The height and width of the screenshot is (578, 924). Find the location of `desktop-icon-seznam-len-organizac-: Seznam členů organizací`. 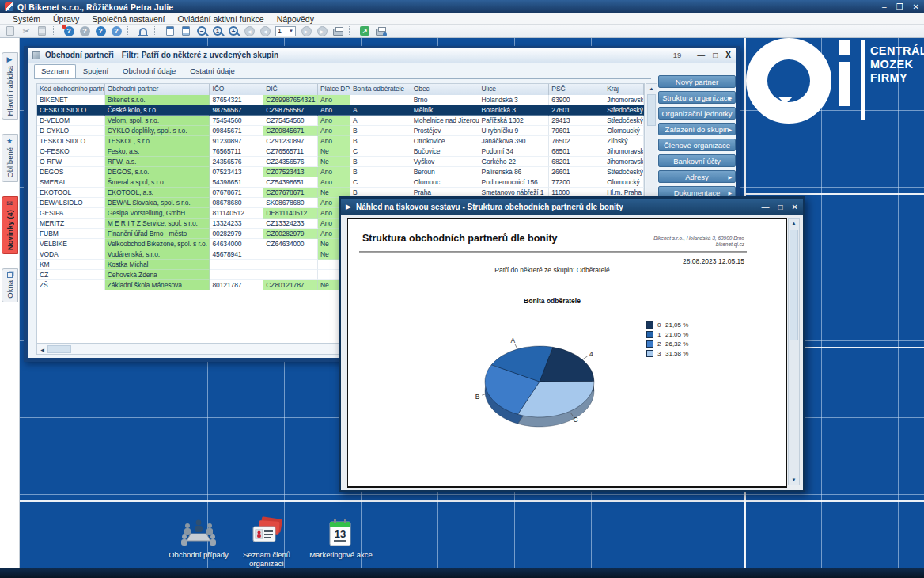

desktop-icon-seznam-len-organizac-: Seznam členů organizací is located at coordinates (267, 542).